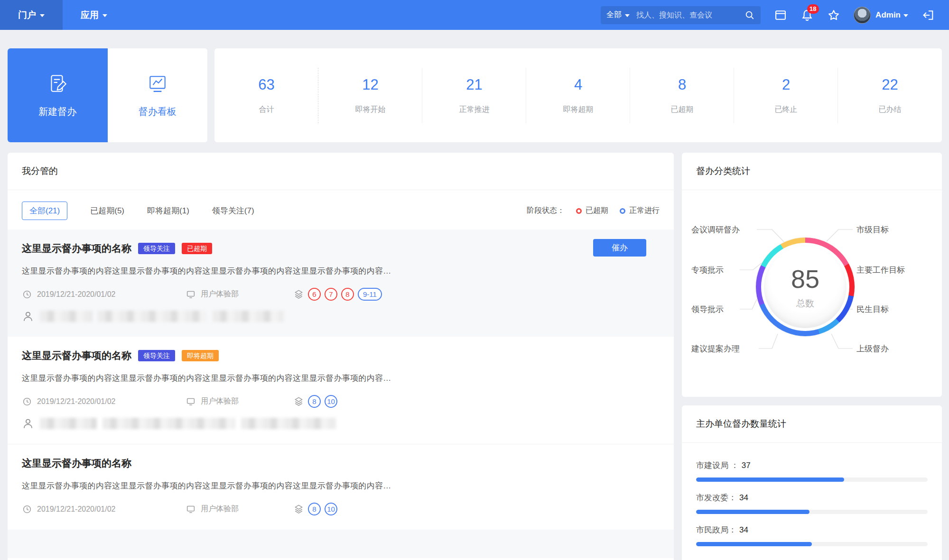  Describe the element at coordinates (45, 211) in the screenshot. I see `tab-all: 全部(21)` at that location.